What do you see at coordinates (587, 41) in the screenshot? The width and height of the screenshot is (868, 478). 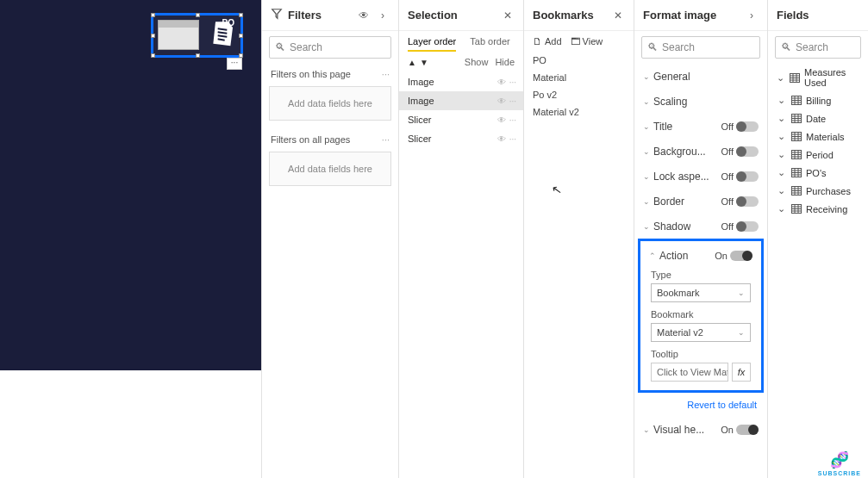 I see `bookmark-view: 🗔View` at bounding box center [587, 41].